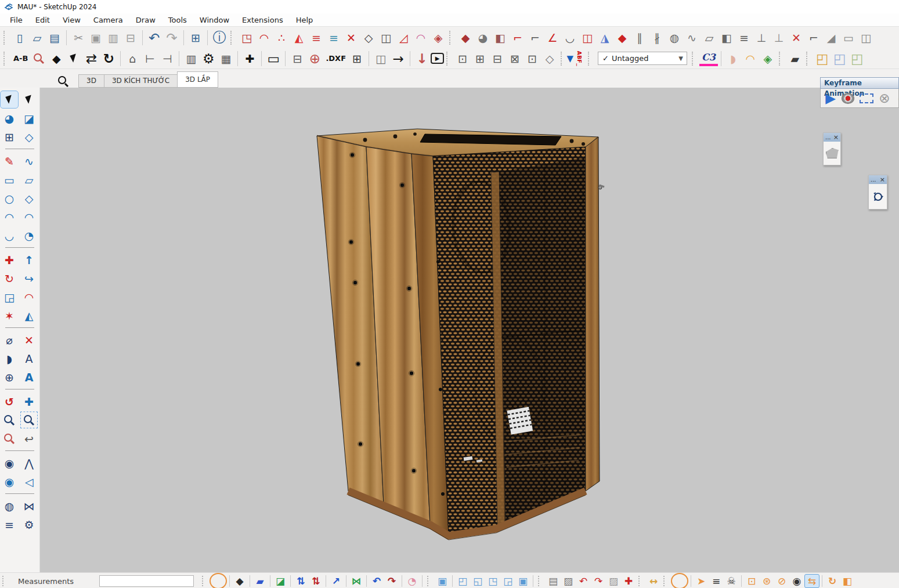 The width and height of the screenshot is (899, 588). I want to click on save: ▤, so click(55, 38).